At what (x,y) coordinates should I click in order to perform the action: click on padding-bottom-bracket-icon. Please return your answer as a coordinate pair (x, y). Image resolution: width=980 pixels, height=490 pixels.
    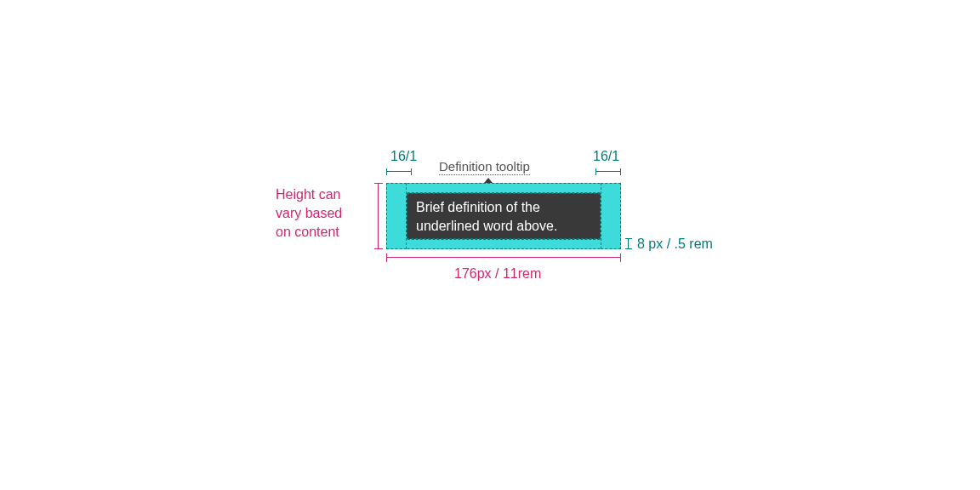
    Looking at the image, I should click on (629, 243).